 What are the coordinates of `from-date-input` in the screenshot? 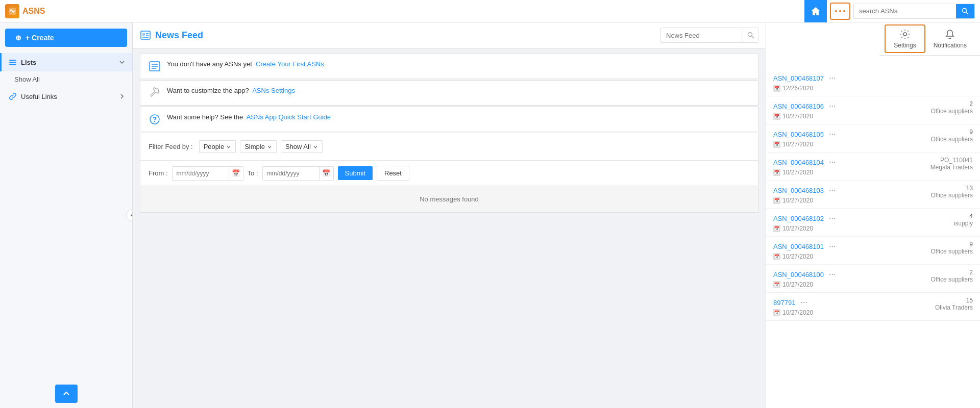 It's located at (201, 173).